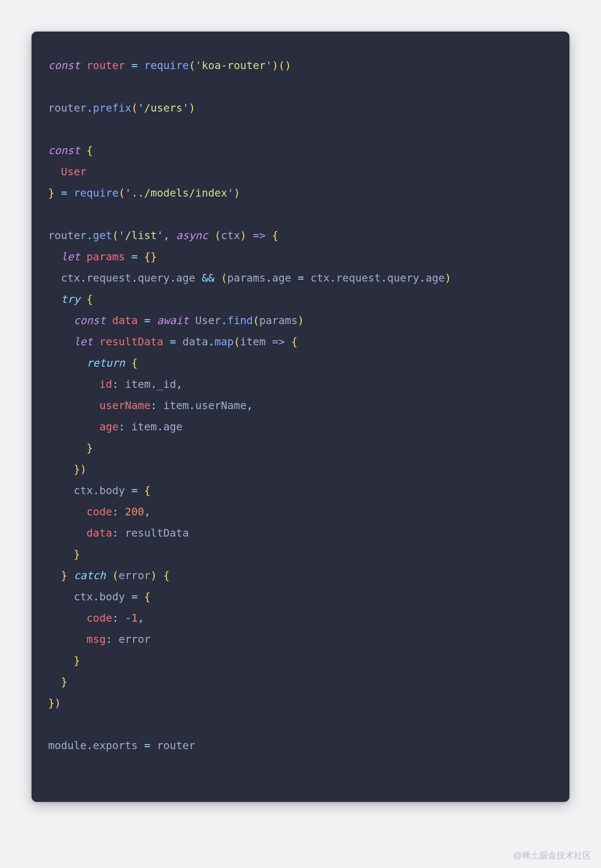 The width and height of the screenshot is (601, 868). What do you see at coordinates (192, 235) in the screenshot?
I see `token-kw-async: async` at bounding box center [192, 235].